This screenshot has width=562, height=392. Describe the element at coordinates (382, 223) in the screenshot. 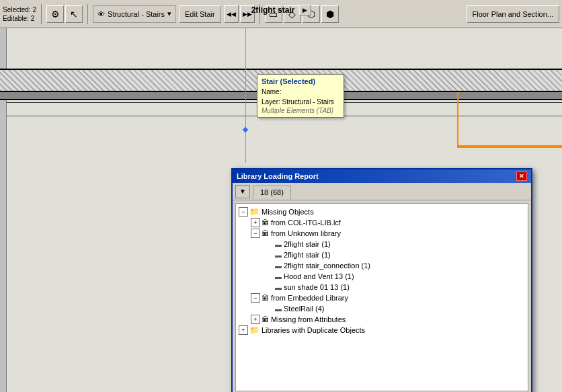

I see `tree-col-itg: + from COL-ITG-LIB.lcf` at that location.